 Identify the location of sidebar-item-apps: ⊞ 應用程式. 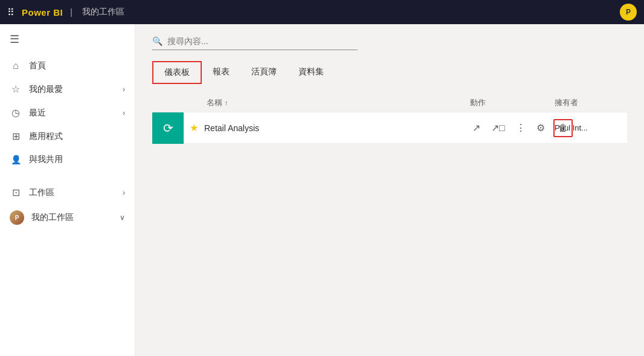
(68, 137).